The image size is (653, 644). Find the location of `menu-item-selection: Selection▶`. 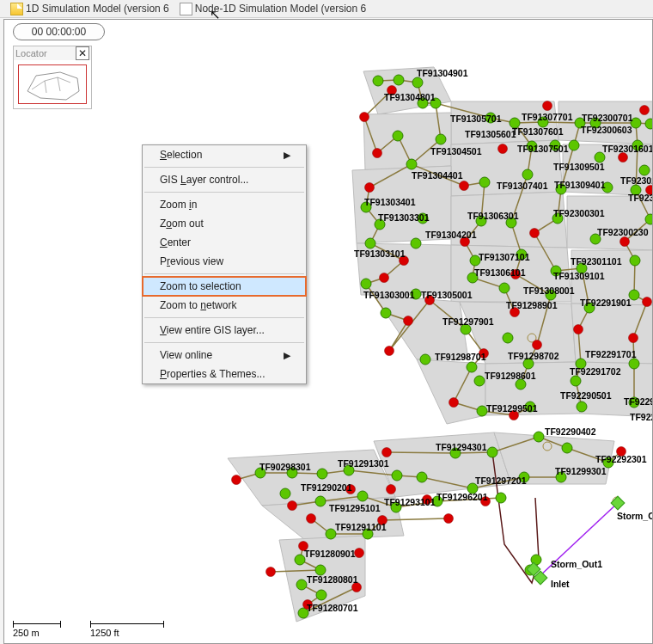

menu-item-selection: Selection▶ is located at coordinates (224, 155).